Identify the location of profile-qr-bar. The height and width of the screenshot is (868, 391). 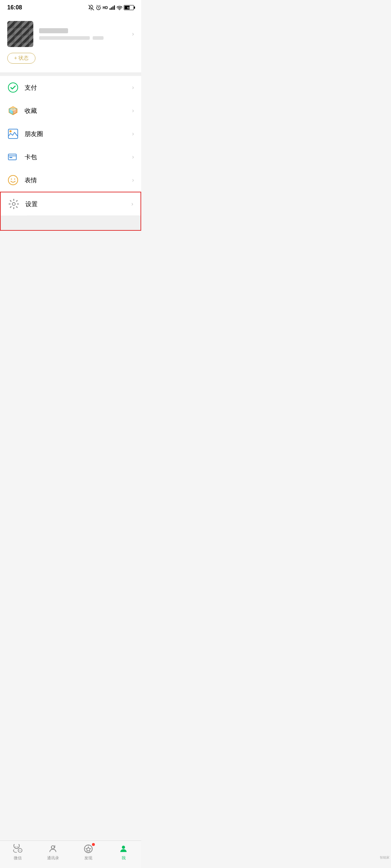
(98, 38).